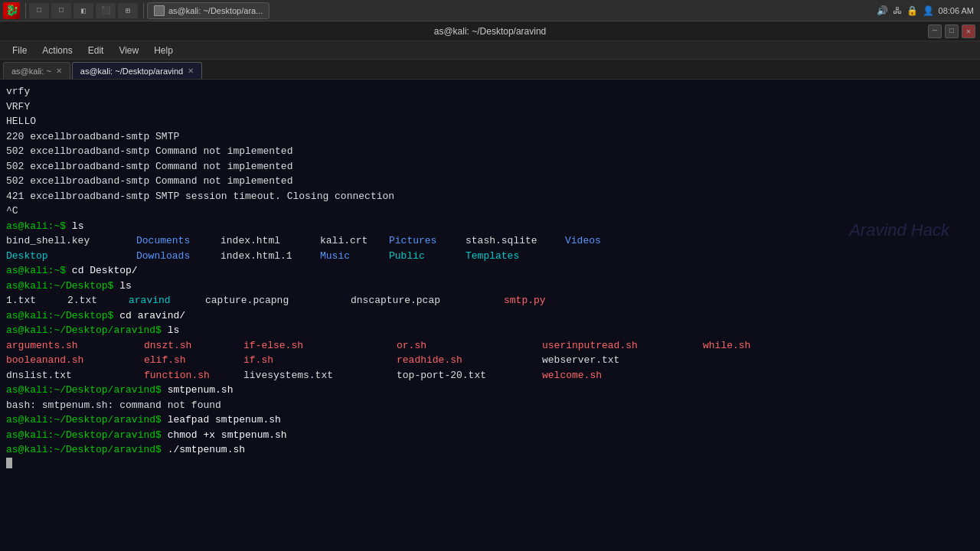 The image size is (980, 551). I want to click on line-502-2: 502 excellbroadband-smtp Command not imp…, so click(490, 167).